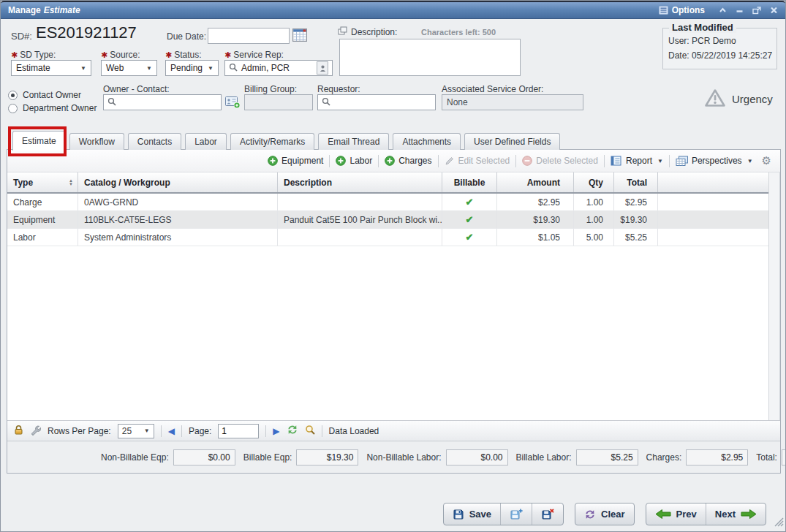 Image resolution: width=786 pixels, height=532 pixels. Describe the element at coordinates (97, 142) in the screenshot. I see `tab-workflow: Workflow` at that location.